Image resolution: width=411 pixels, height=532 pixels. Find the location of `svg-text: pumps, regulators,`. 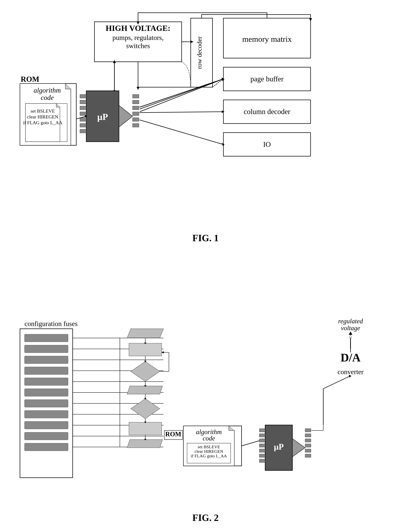

svg-text: pumps, regulators, is located at coordinates (138, 38).